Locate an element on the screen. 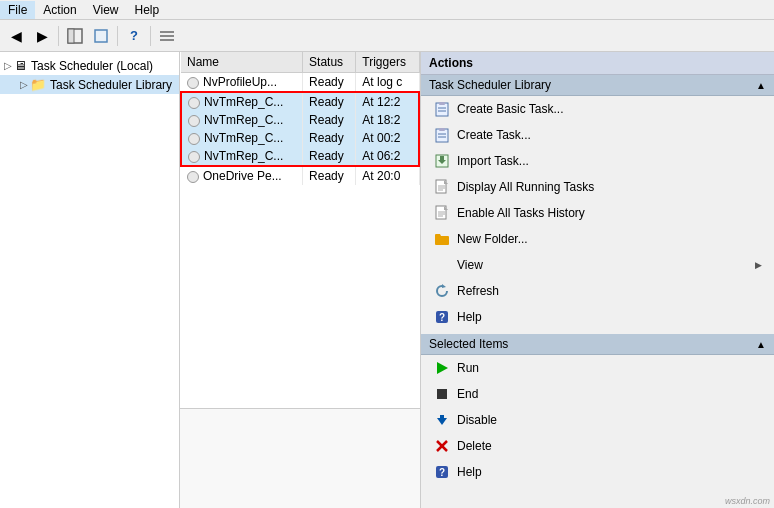 The width and height of the screenshot is (774, 508). col-header-triggers: Triggers is located at coordinates (388, 62).